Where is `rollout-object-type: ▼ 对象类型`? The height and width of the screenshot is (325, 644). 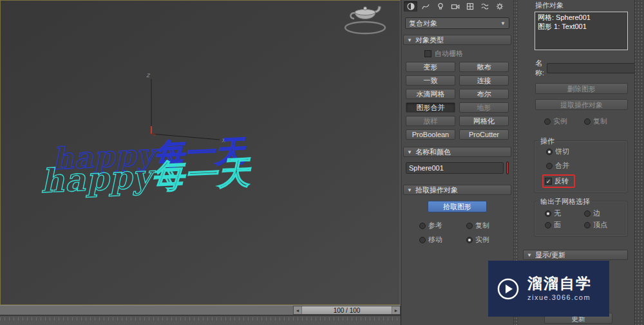 rollout-object-type: ▼ 对象类型 is located at coordinates (457, 40).